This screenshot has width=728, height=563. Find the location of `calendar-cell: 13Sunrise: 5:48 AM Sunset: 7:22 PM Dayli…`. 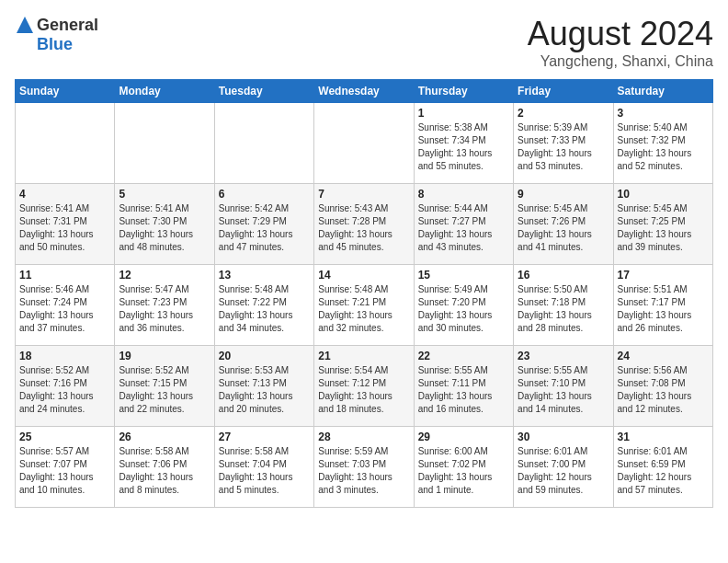

calendar-cell: 13Sunrise: 5:48 AM Sunset: 7:22 PM Dayli… is located at coordinates (264, 305).